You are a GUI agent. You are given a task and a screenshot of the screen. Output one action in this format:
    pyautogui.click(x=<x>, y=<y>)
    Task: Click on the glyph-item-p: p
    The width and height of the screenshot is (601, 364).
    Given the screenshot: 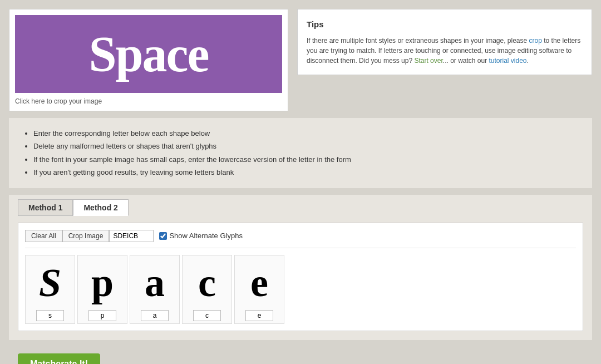 What is the action you would take?
    pyautogui.click(x=102, y=289)
    